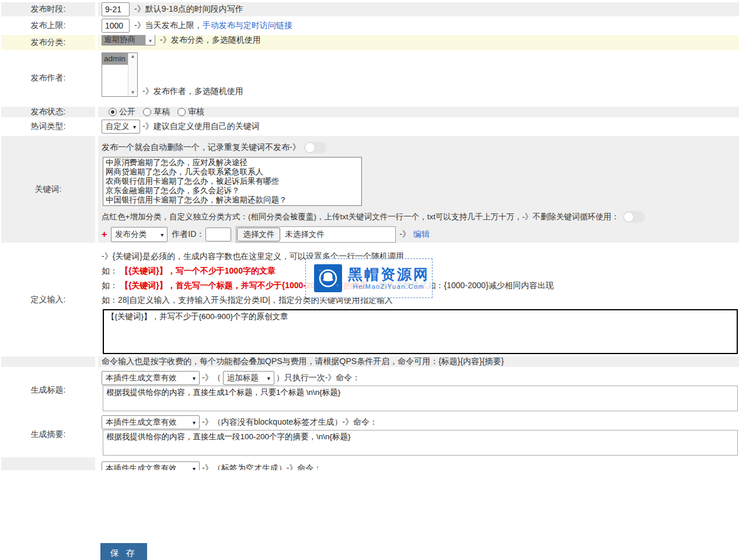 The height and width of the screenshot is (560, 739). I want to click on author-id-label: 作者ID：, so click(188, 235).